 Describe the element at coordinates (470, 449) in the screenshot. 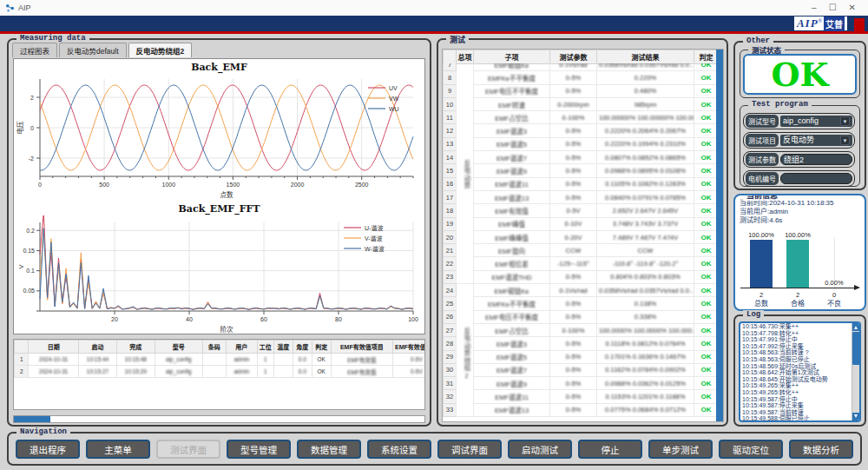

I see `nav-button-7: 调试界面` at that location.